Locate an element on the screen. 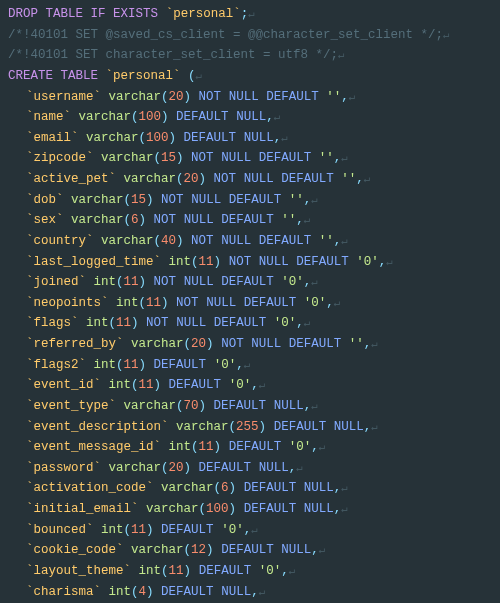 This screenshot has width=500, height=603. code-line: `password` varchar(20) DEFAULT NULL,↵ is located at coordinates (250, 468).